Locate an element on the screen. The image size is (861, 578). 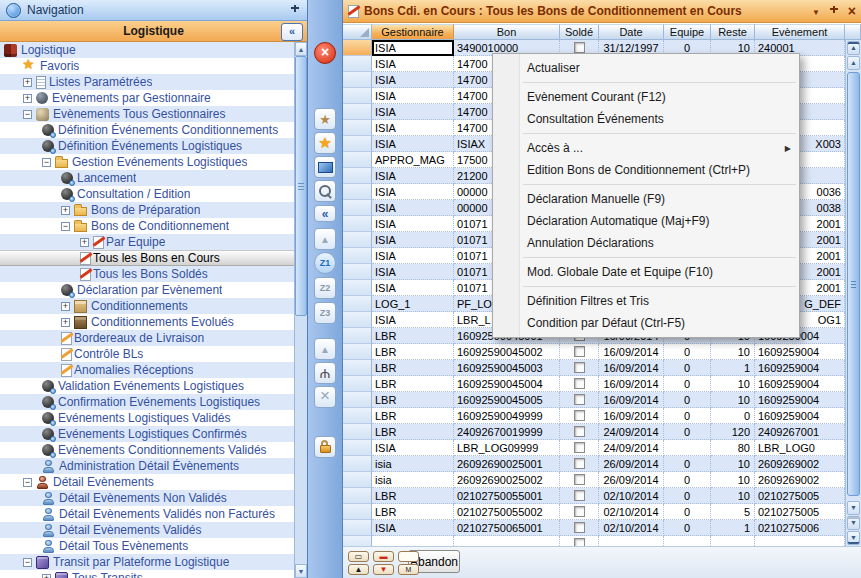
tree-item: + Par Equipe is located at coordinates (148, 242).